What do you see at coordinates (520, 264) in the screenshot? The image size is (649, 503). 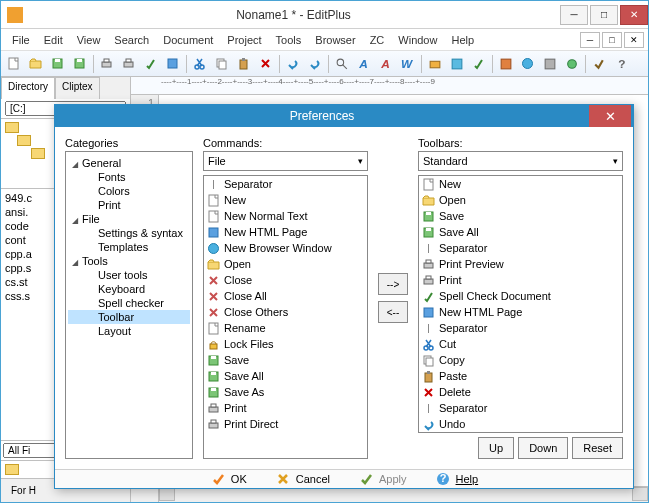 I see `list-item: Print Preview` at bounding box center [520, 264].